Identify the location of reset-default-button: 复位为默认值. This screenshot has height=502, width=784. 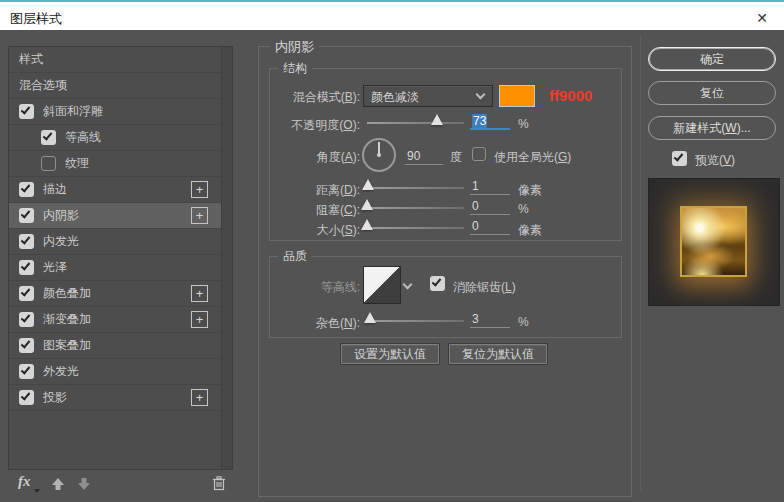
(498, 354).